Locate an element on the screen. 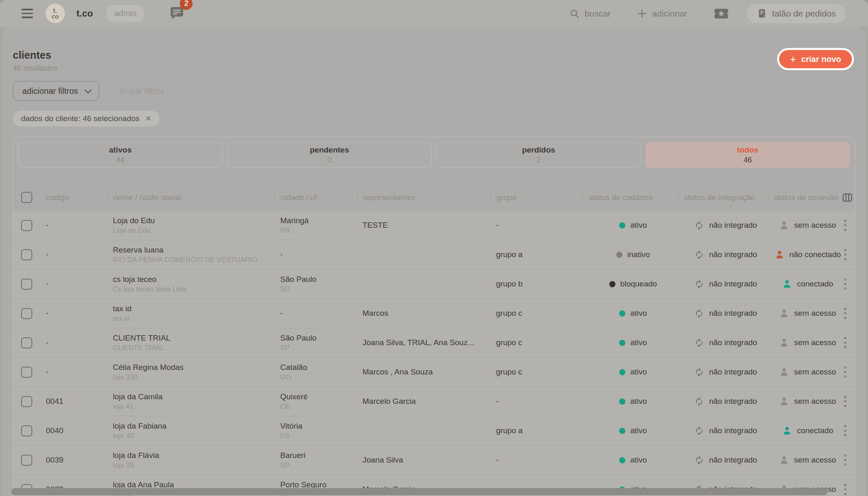 Image resolution: width=868 pixels, height=496 pixels. brand-logo: t. co is located at coordinates (55, 13).